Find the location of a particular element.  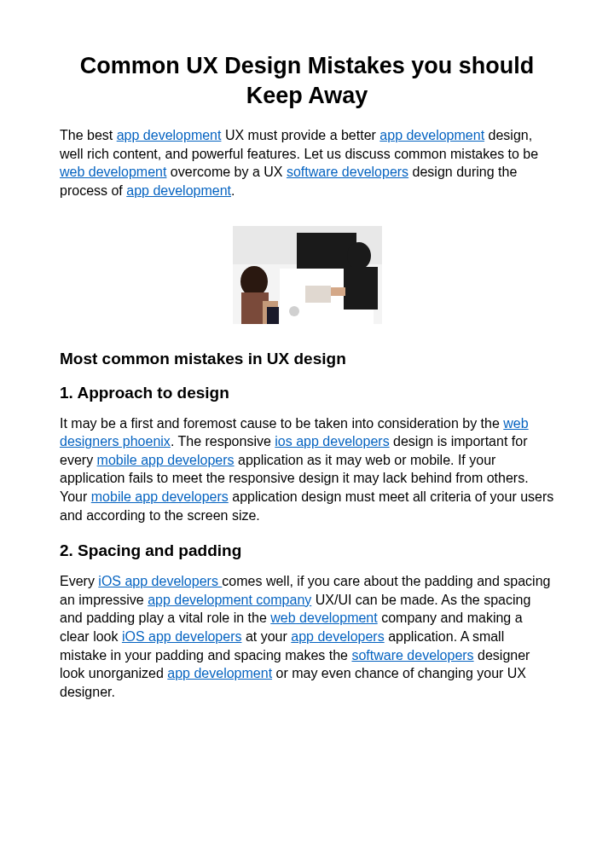

intro-text: . is located at coordinates (233, 191).